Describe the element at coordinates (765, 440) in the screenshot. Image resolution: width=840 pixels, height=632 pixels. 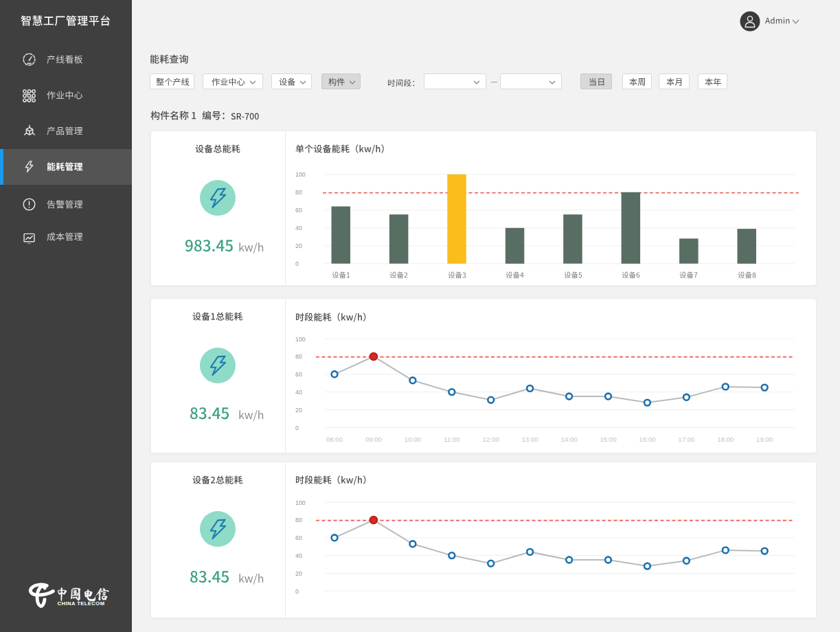
I see `svg-text: 19:00` at that location.